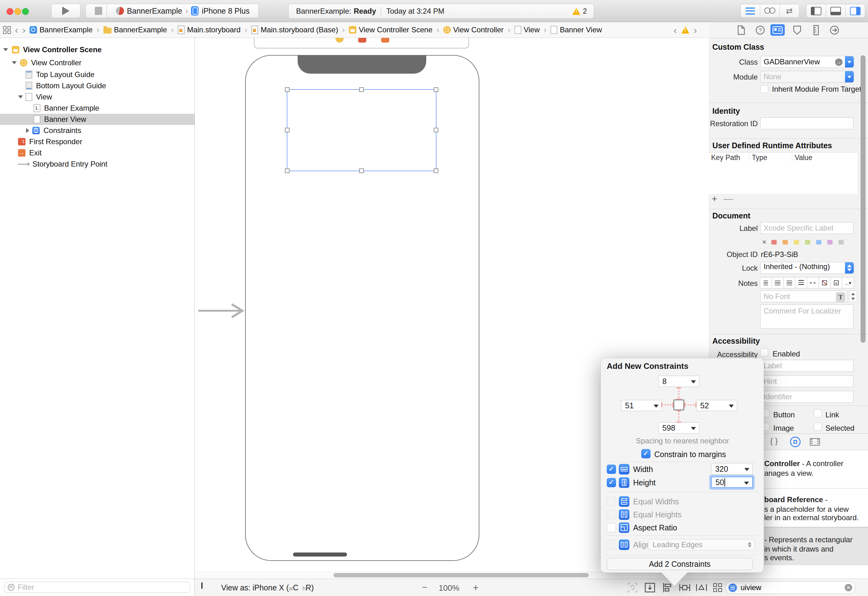 The width and height of the screenshot is (868, 596). I want to click on breadcrumb-view-controller: View Controller, so click(474, 30).